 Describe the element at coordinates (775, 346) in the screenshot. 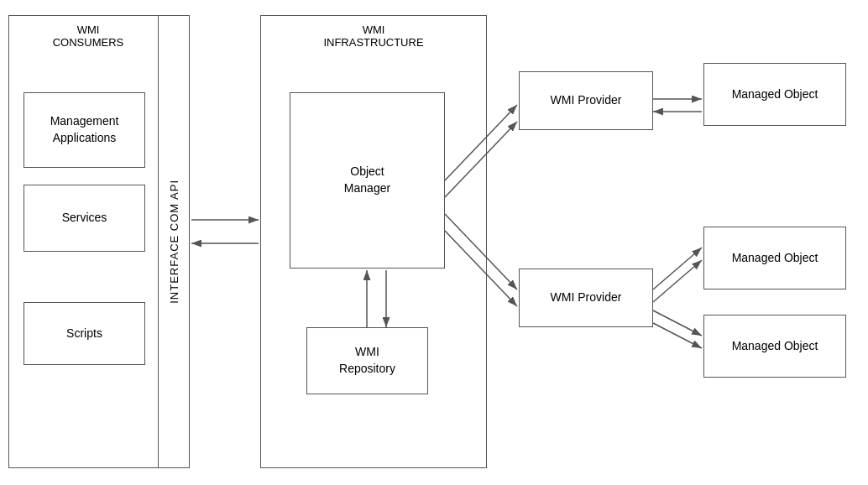

I see `managed-object-3-box: Managed Object` at that location.